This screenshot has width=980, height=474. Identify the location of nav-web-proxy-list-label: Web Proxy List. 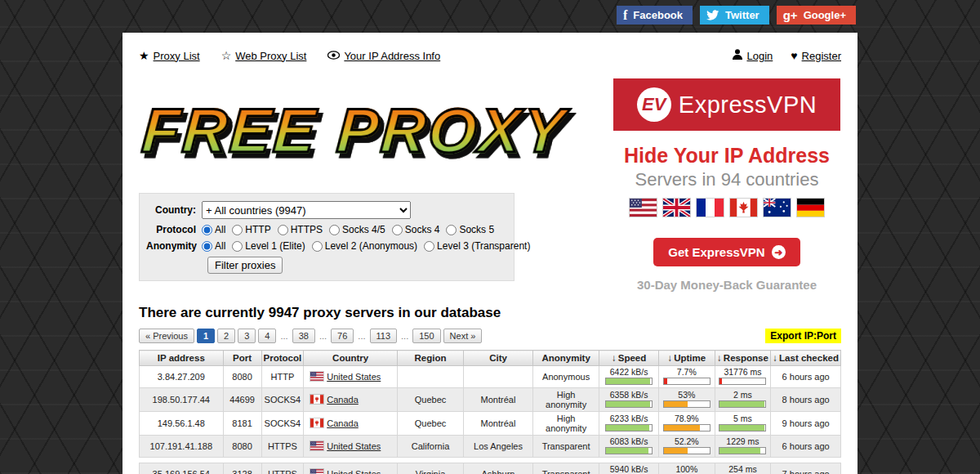
(271, 56).